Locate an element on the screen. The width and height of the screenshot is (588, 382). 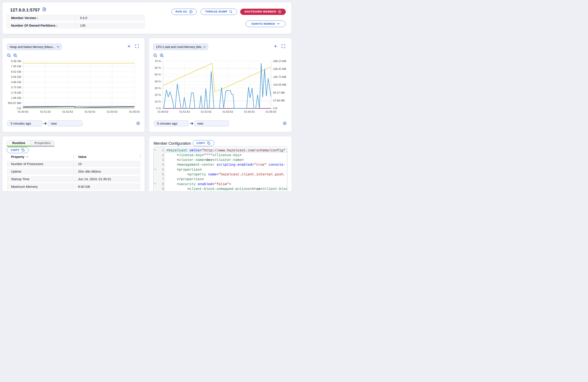
svg-text: 10 % is located at coordinates (158, 102).